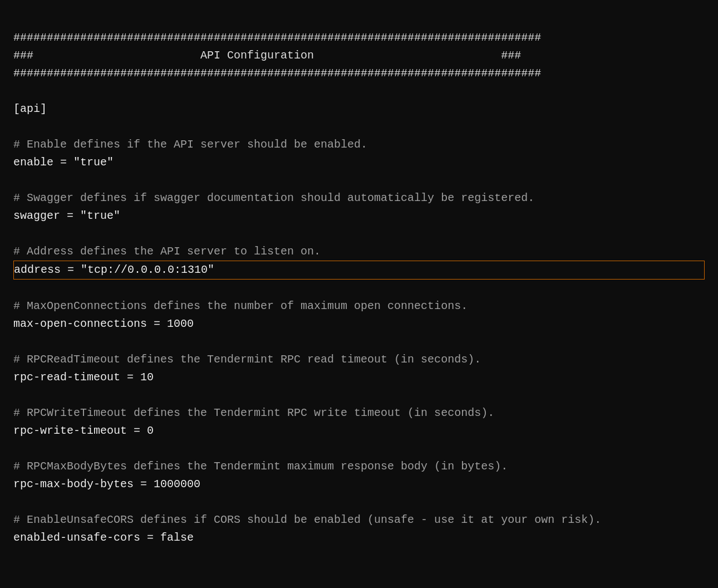  What do you see at coordinates (359, 145) in the screenshot?
I see `comment-line: # Enable defines if the API server shoul…` at bounding box center [359, 145].